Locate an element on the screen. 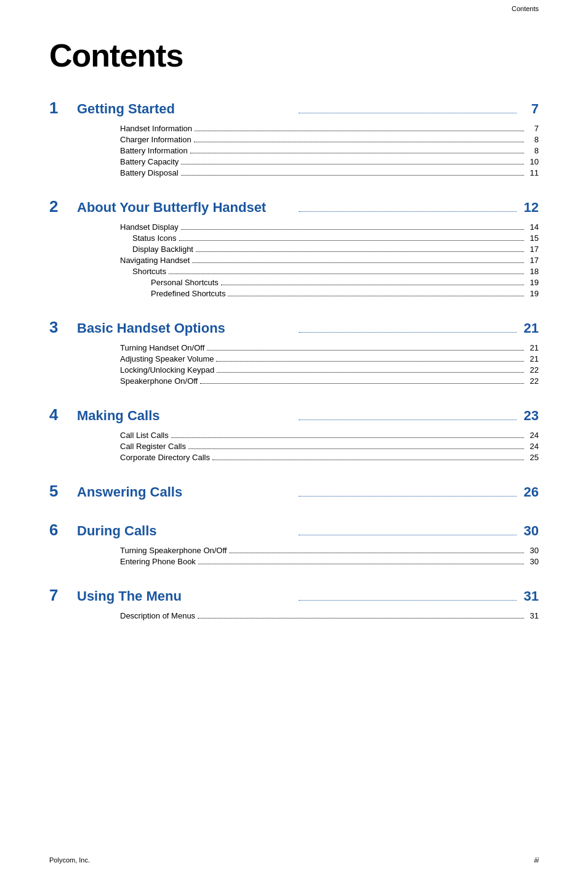 The image size is (588, 876). entry-label: Call List Calls is located at coordinates (144, 435).